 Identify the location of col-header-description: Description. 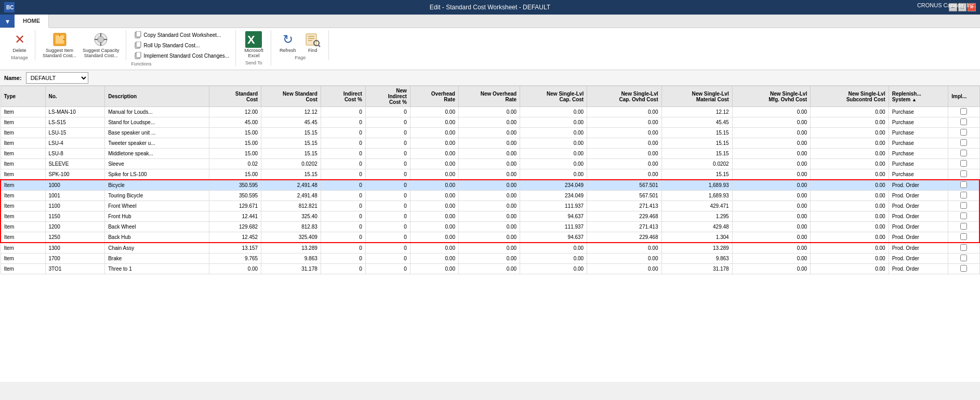
(157, 97).